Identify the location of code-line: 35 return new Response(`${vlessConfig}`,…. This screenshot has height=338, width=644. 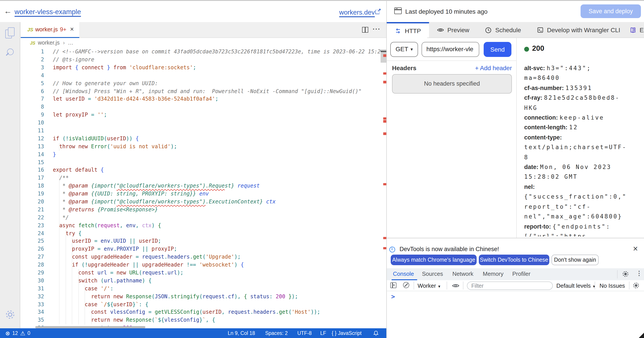
(200, 320).